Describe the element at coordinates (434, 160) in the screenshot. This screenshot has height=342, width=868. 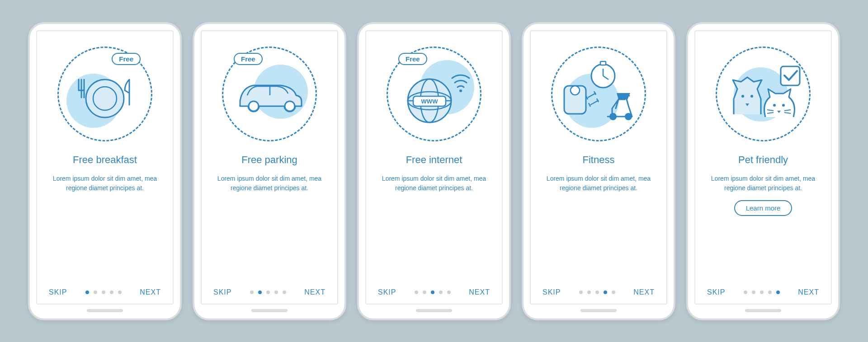
I see `screen-title: Free internet` at that location.